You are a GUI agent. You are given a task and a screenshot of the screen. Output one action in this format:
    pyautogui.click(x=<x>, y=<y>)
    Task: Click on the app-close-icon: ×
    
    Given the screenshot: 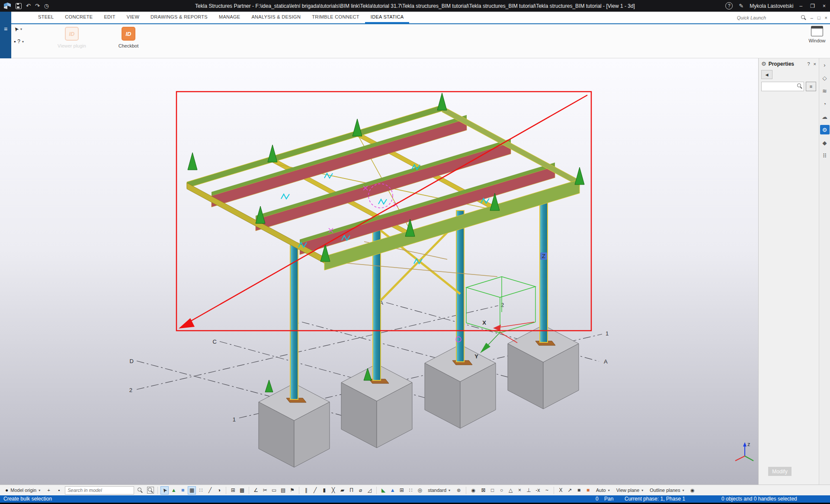 What is the action you would take?
    pyautogui.click(x=824, y=6)
    